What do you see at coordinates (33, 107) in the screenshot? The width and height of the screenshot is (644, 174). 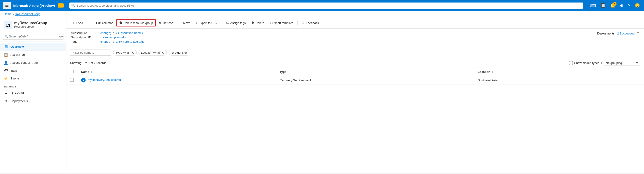 I see `sidebar-nav: ⊞ Overview 📋 Activity log 👤 Access contr…` at bounding box center [33, 107].